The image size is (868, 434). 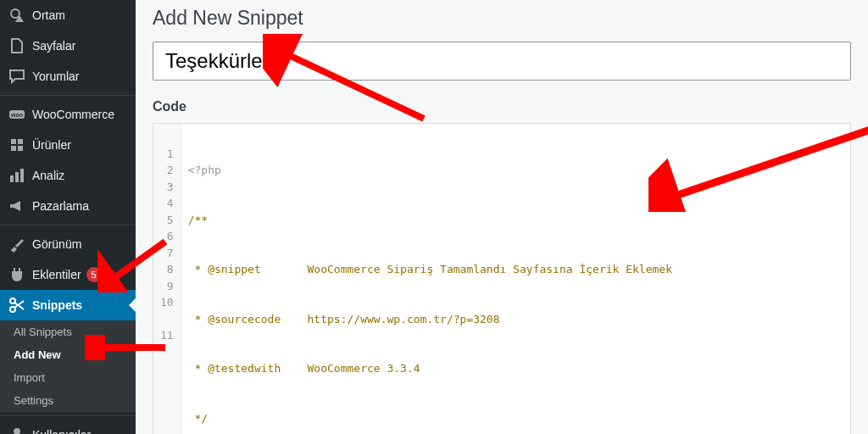 What do you see at coordinates (17, 115) in the screenshot?
I see `svg-text: woo` at bounding box center [17, 115].